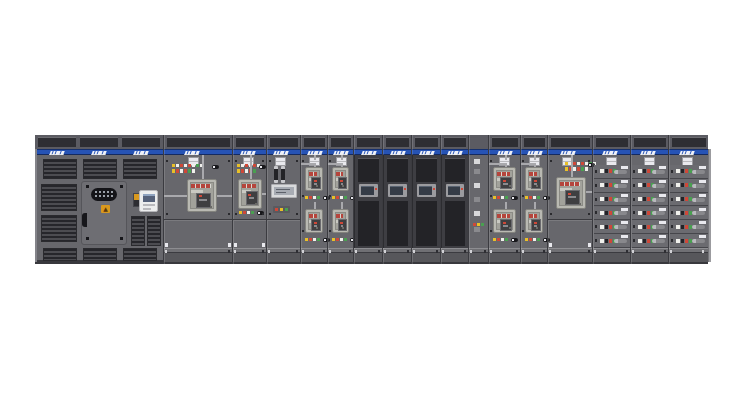  What do you see at coordinates (99, 142) in the screenshot?
I see `roof-vent` at bounding box center [99, 142].